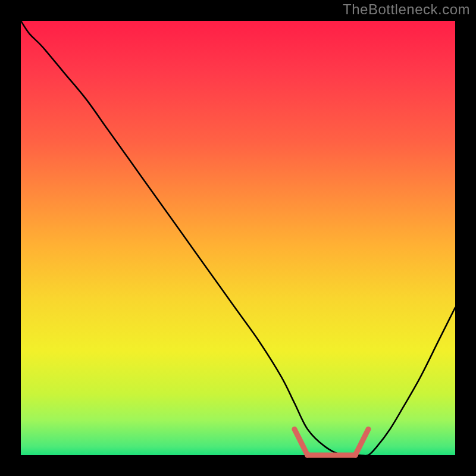 This screenshot has width=476, height=476. What do you see at coordinates (362, 442) in the screenshot?
I see `minimum-marker-right` at bounding box center [362, 442].